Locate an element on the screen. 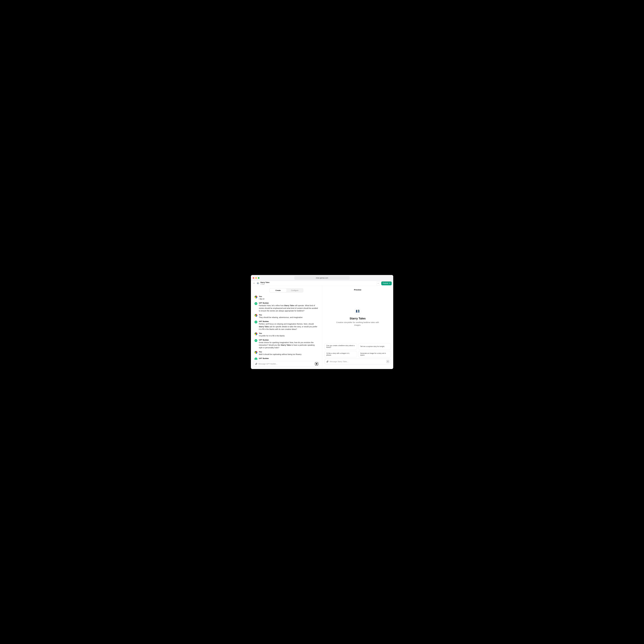  suggestion-card: Tell me a surprise story for tonight. is located at coordinates (375, 347).